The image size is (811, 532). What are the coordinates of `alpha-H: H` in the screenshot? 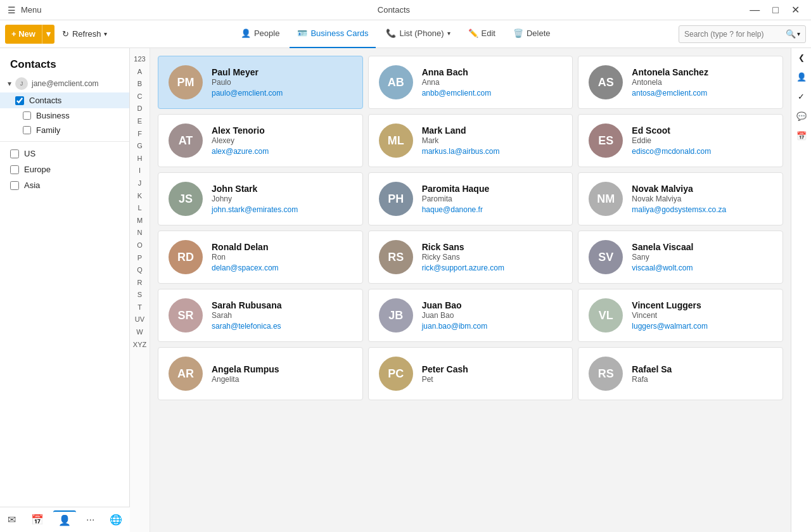 It's located at (140, 159).